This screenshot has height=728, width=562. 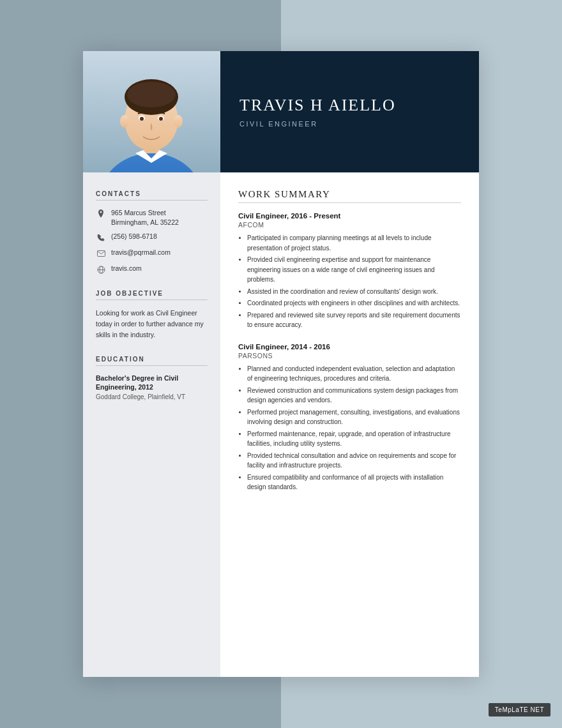 I want to click on job-title: Civil Engineer, 2014 - 2016, so click(x=350, y=347).